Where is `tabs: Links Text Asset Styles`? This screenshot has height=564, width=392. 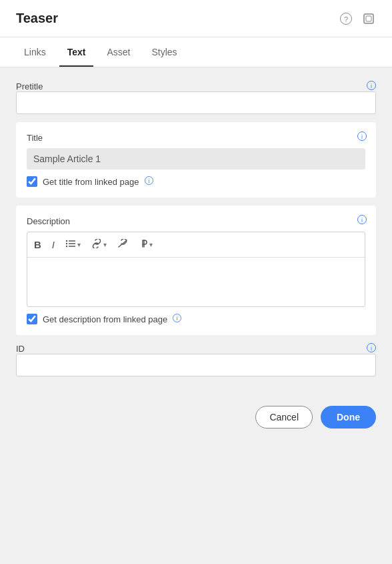
tabs: Links Text Asset Styles is located at coordinates (196, 52).